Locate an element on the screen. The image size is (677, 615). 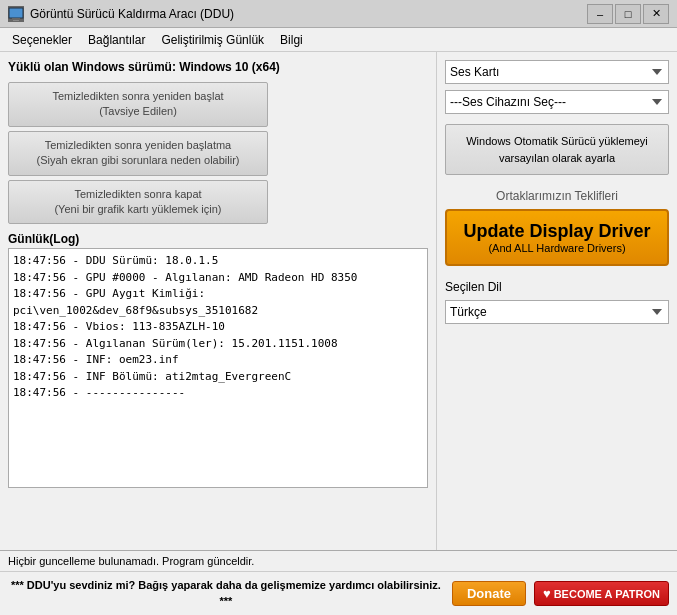
app-icon is located at coordinates (16, 14).